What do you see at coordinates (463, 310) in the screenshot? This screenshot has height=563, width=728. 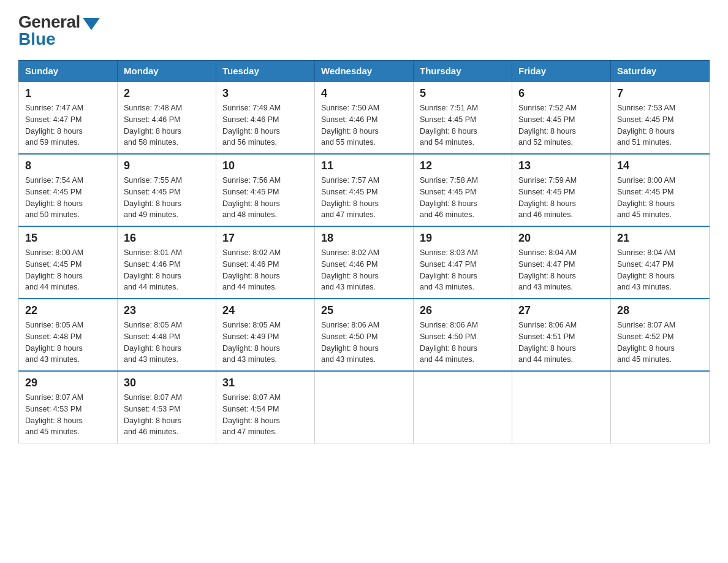 I see `day-number: 26` at bounding box center [463, 310].